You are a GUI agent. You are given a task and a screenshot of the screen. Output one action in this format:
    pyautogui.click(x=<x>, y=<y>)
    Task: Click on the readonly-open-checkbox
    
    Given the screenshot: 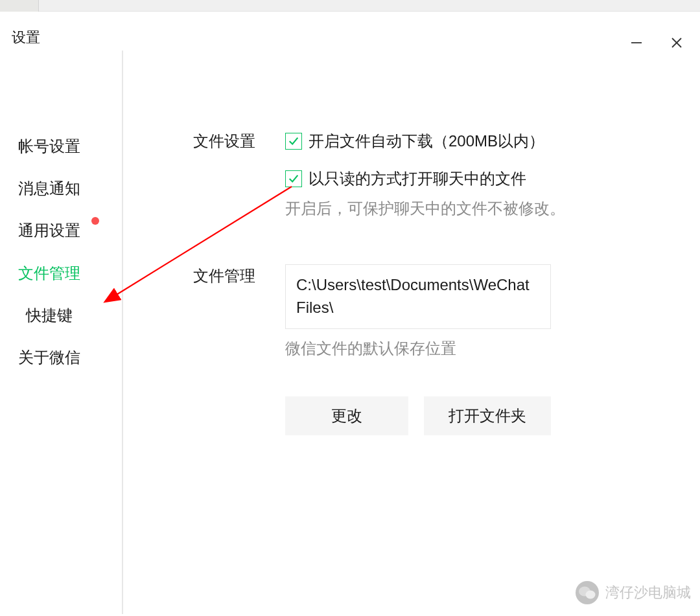 What is the action you would take?
    pyautogui.click(x=294, y=179)
    